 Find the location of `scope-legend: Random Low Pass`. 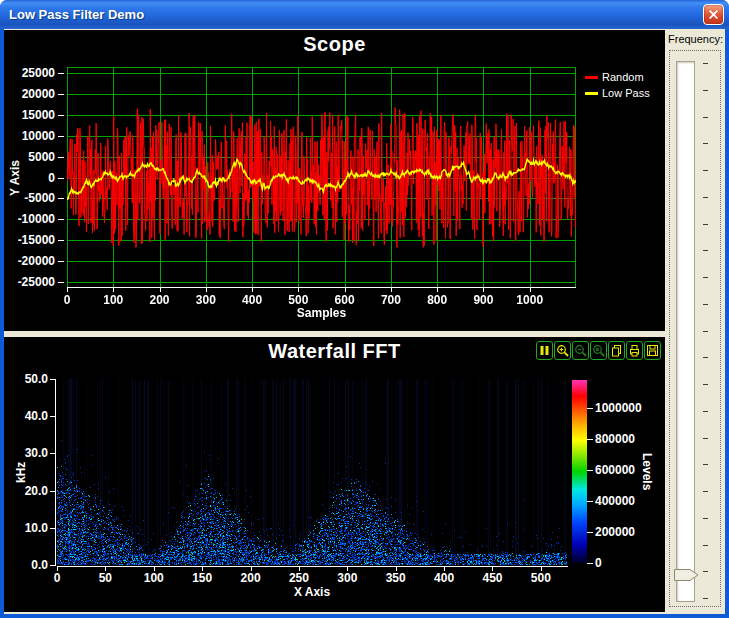

scope-legend: Random Low Pass is located at coordinates (618, 85).